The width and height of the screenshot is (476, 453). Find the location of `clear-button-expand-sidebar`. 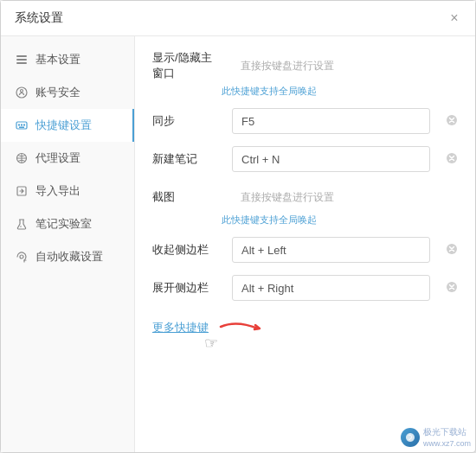

clear-button-expand-sidebar is located at coordinates (452, 289).